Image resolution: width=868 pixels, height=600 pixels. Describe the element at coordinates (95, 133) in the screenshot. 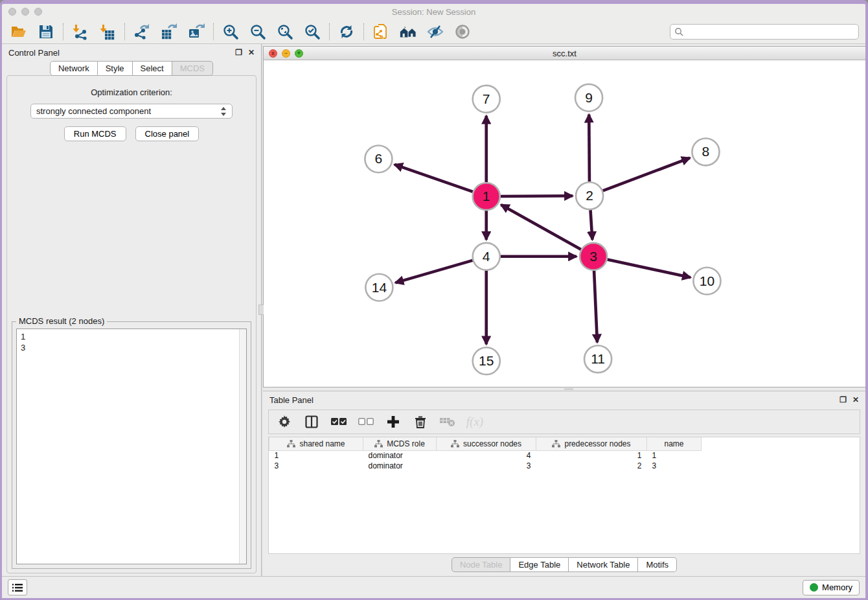

I see `run-mcds-button: Run MCDS` at that location.